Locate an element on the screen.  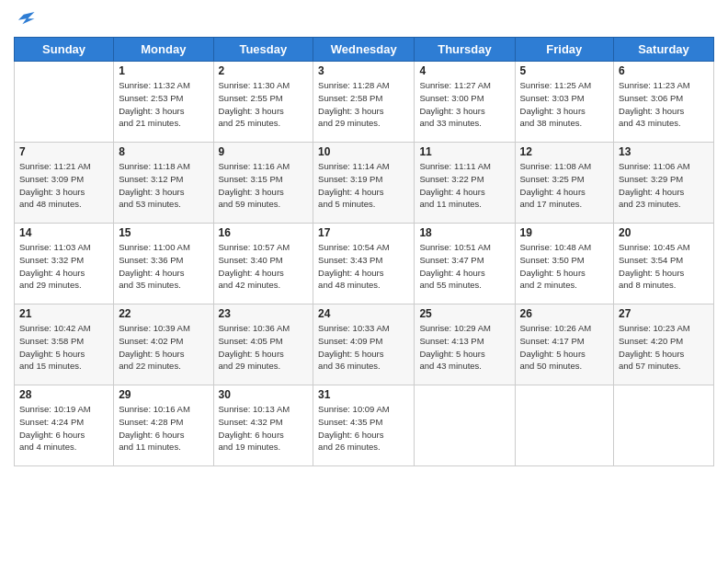
logo-bird-icon is located at coordinates (26, 19).